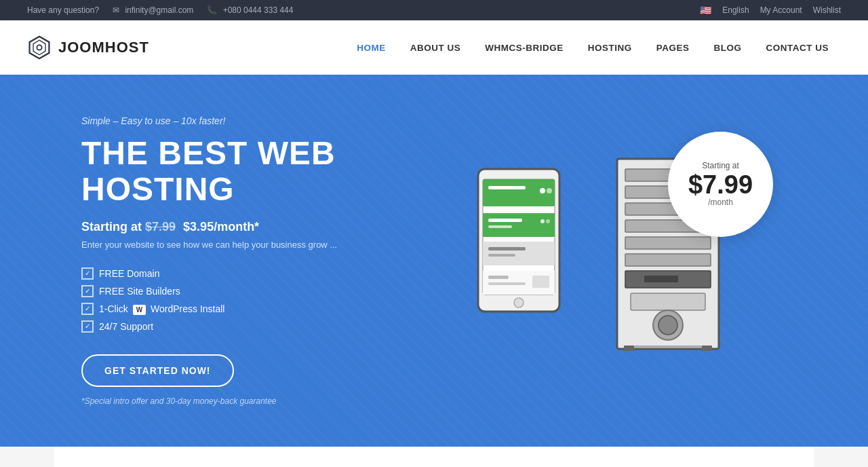  I want to click on topbar-my-account: My Account, so click(781, 10).